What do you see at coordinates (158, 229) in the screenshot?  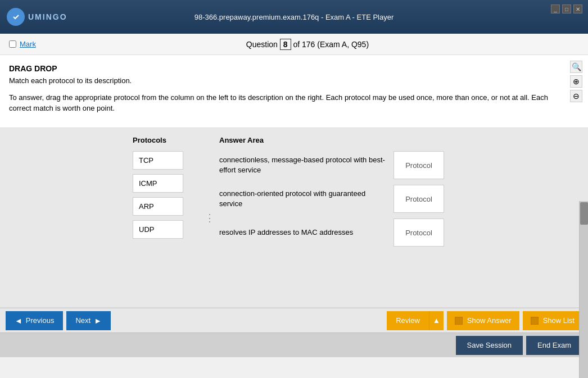 I see `protocol-udp: UDP` at bounding box center [158, 229].